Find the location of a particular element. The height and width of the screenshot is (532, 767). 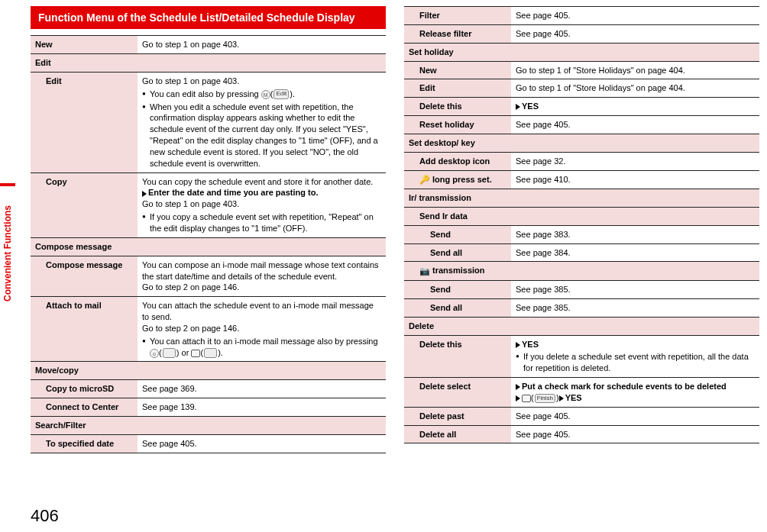

desc-connect: See page 139. is located at coordinates (261, 408).